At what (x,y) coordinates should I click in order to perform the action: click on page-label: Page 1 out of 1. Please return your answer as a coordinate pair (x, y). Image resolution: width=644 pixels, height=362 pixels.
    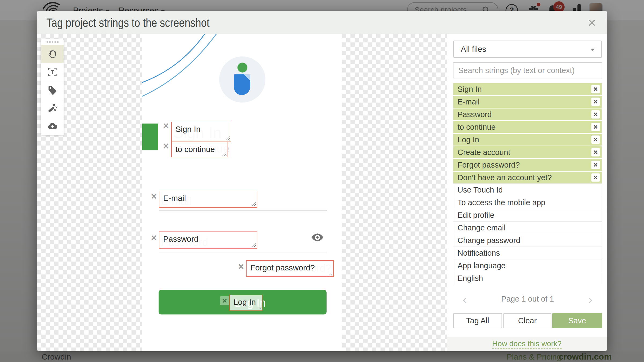
    Looking at the image, I should click on (528, 299).